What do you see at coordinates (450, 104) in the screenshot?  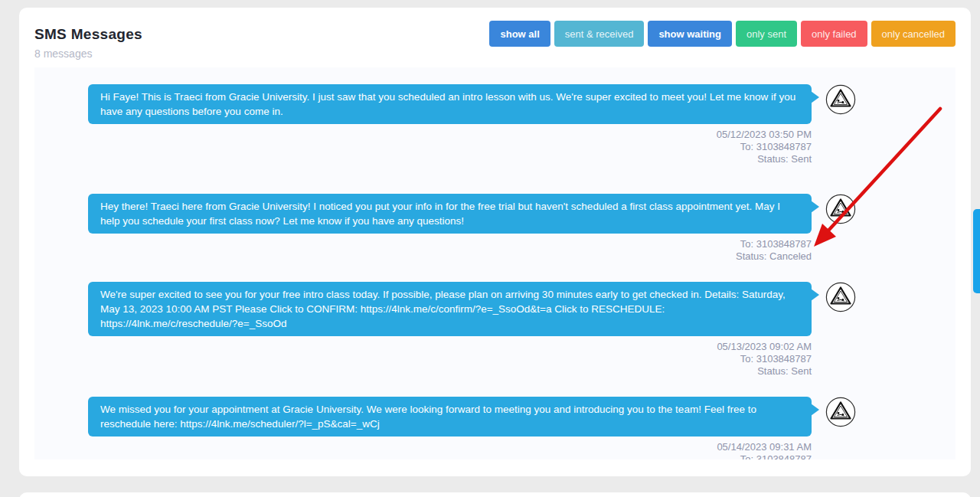 I see `message-bubble: Hi Faye! This is Traeci from Gracie Univ…` at bounding box center [450, 104].